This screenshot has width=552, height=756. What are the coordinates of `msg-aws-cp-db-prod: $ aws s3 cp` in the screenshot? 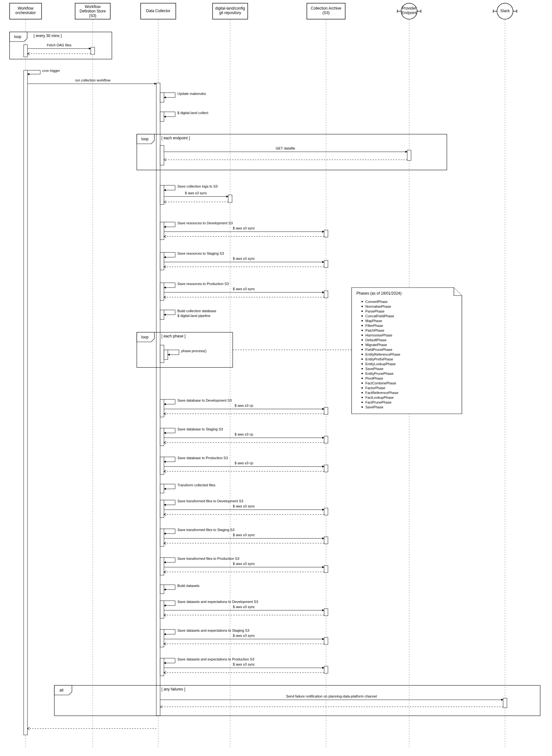 It's located at (244, 463).